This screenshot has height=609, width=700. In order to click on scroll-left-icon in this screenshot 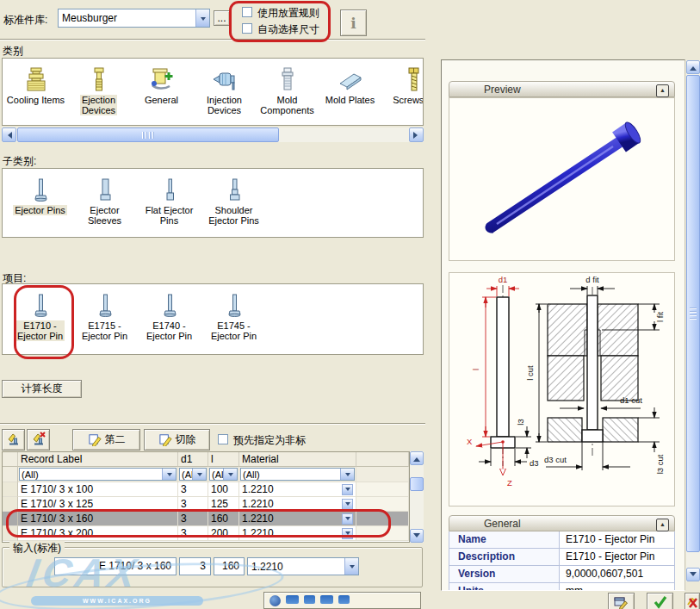, I will do `click(9, 134)`.